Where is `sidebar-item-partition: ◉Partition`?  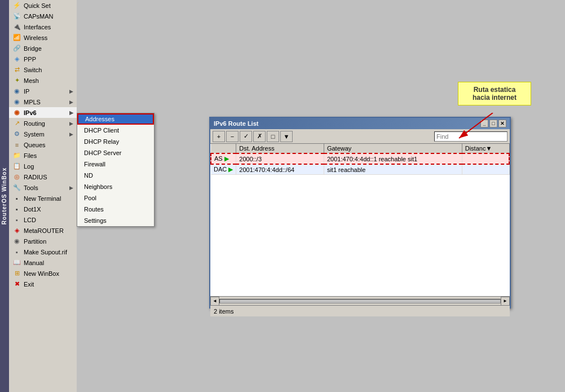
sidebar-item-partition: ◉Partition is located at coordinates (43, 241).